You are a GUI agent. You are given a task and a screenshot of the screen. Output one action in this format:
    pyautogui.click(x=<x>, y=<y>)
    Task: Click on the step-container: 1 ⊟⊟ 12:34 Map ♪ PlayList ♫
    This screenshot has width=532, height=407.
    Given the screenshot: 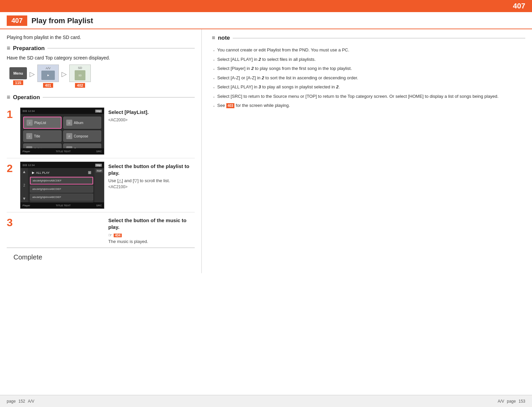 What is the action you would take?
    pyautogui.click(x=101, y=176)
    